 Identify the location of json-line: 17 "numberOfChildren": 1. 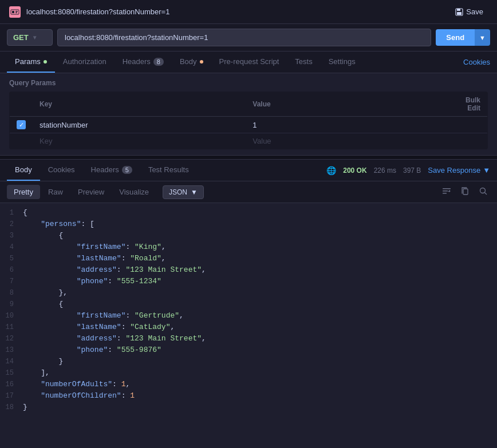
(249, 397).